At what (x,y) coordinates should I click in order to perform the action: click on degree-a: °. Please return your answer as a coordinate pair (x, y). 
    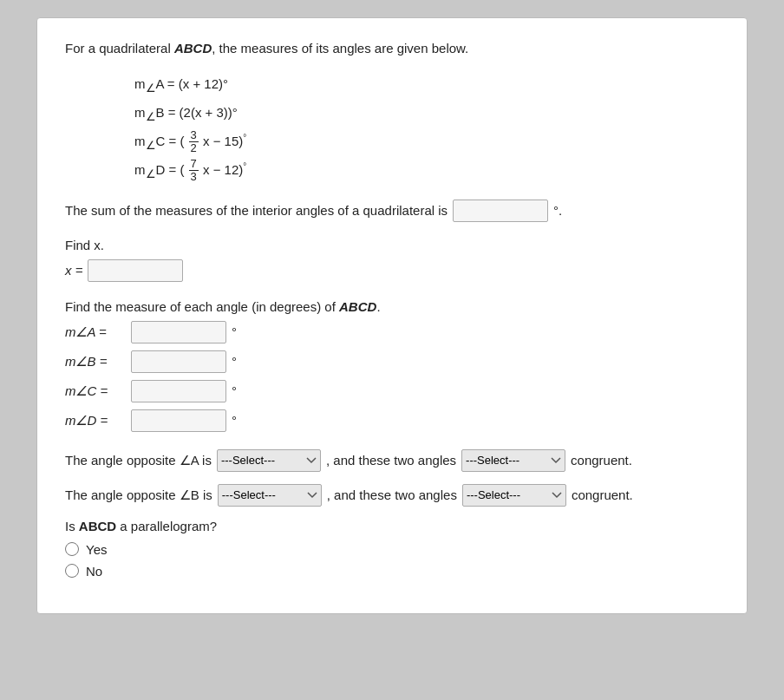
    Looking at the image, I should click on (234, 331).